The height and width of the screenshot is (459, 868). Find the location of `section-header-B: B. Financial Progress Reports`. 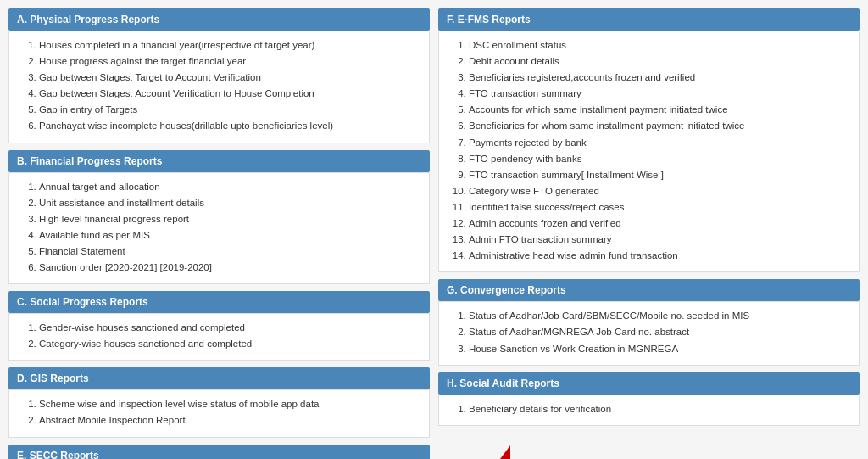

section-header-B: B. Financial Progress Reports is located at coordinates (219, 161).